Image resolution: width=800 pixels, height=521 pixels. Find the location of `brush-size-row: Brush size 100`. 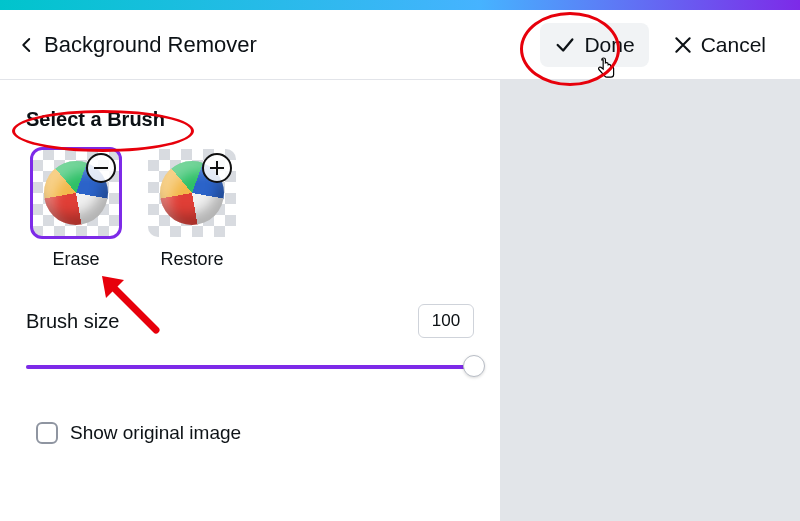

brush-size-row: Brush size 100 is located at coordinates (250, 321).